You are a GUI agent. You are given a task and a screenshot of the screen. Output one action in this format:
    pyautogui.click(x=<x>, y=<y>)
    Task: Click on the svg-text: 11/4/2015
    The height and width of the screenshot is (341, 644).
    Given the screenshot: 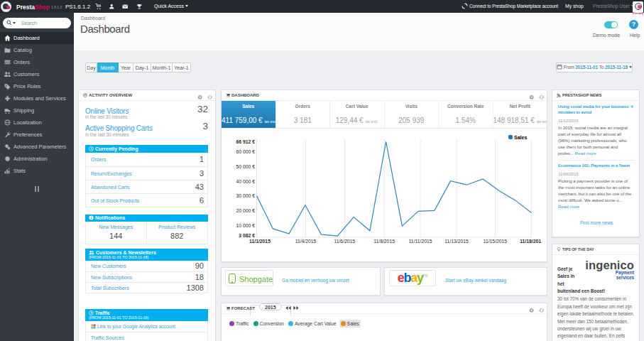 What is the action you would take?
    pyautogui.click(x=306, y=242)
    